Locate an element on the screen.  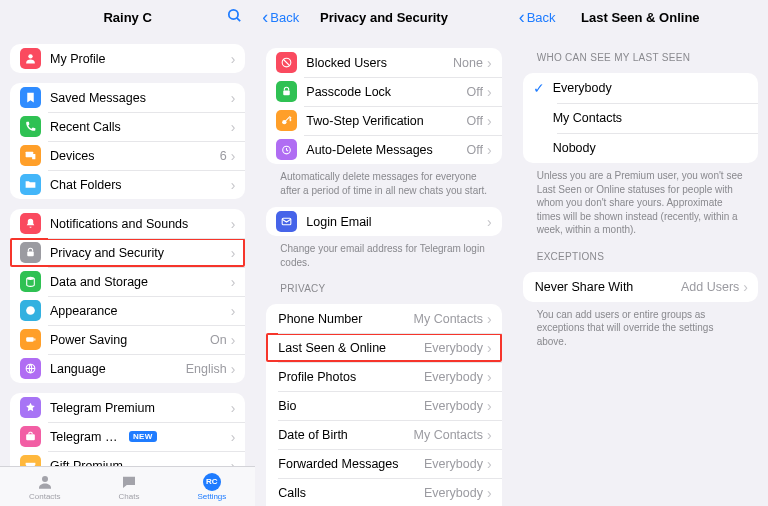
email-note: Change your email address for Telegram l… is located at coordinates (384, 256).